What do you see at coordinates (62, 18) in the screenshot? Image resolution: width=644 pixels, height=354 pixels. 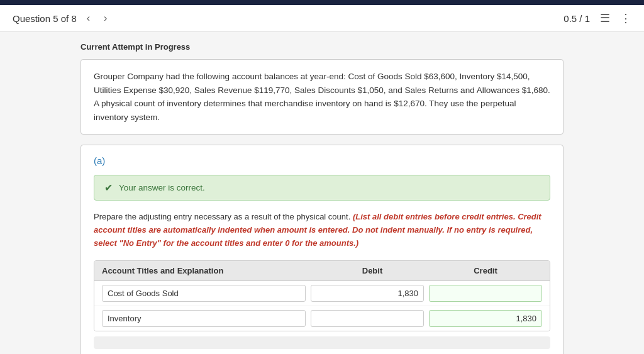 I see `header-left: Question 5 of 8 ‹ ›` at bounding box center [62, 18].